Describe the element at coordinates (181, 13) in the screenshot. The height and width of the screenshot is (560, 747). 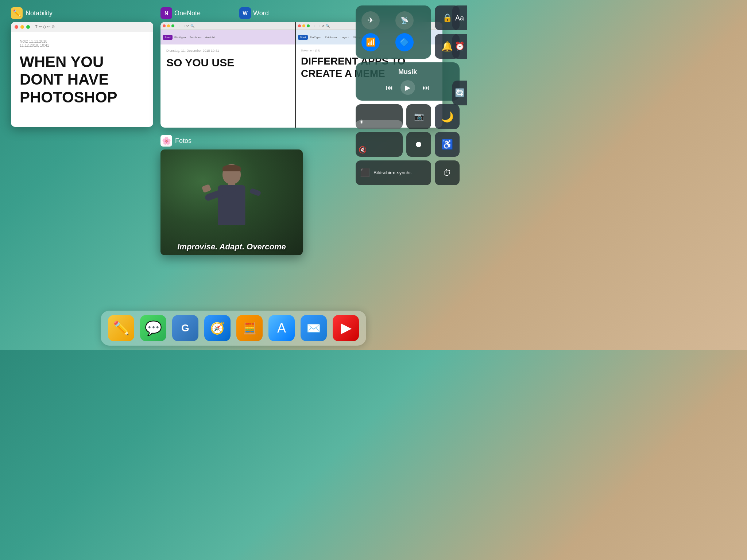
I see `onenote-label: N OneNote` at that location.